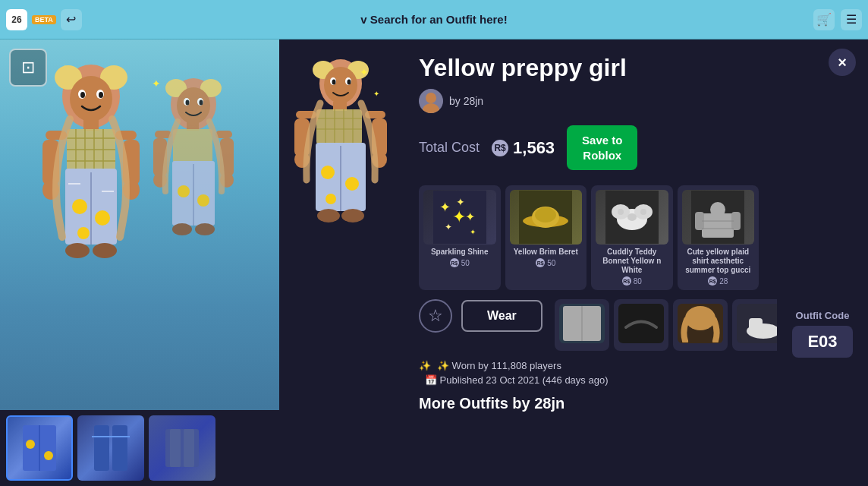  Describe the element at coordinates (851, 20) in the screenshot. I see `menu-icon-btn: ☰` at that location.